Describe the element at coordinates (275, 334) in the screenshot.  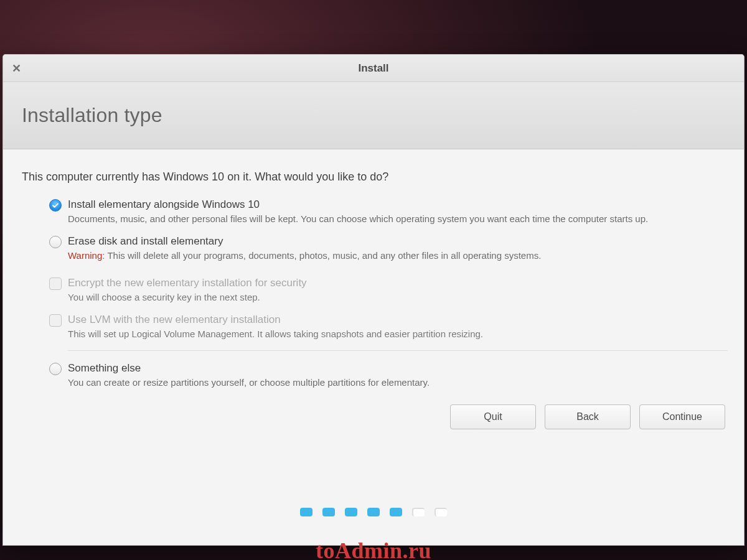
I see `option-desc: This will set up Logical Volume Manageme…` at that location.